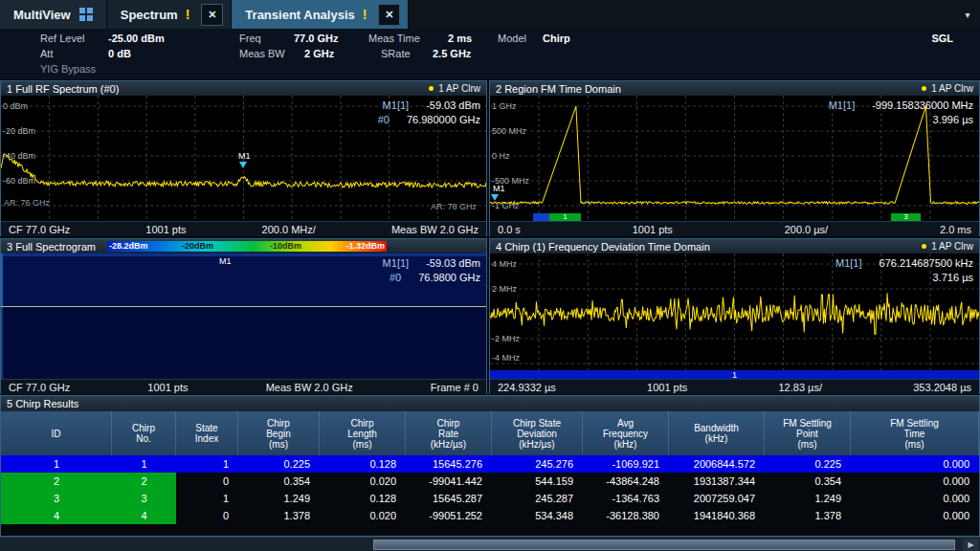 This screenshot has width=980, height=551. What do you see at coordinates (429, 113) in the screenshot?
I see `marker-readout: M1[1]-59.03 dBm #076.980000 GHz` at bounding box center [429, 113].